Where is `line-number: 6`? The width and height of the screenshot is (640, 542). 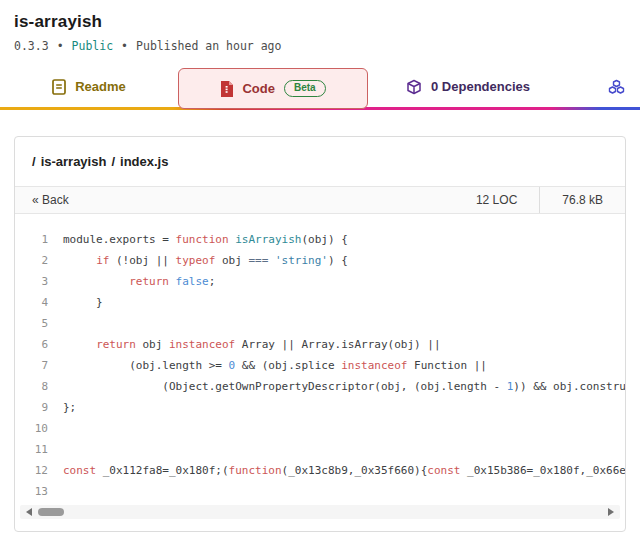 line-number: 6 is located at coordinates (39, 344).